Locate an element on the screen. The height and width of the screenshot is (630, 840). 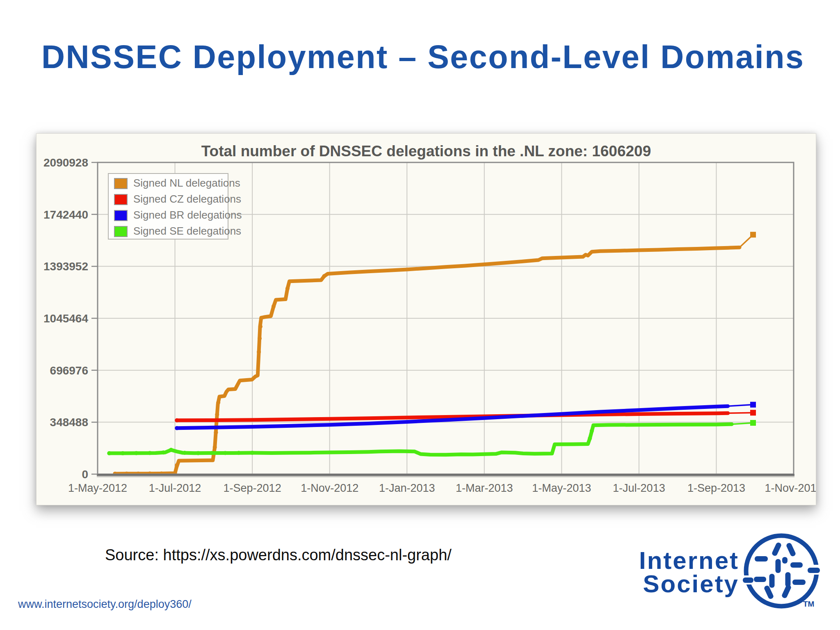
logo-trademark: TM is located at coordinates (809, 604).